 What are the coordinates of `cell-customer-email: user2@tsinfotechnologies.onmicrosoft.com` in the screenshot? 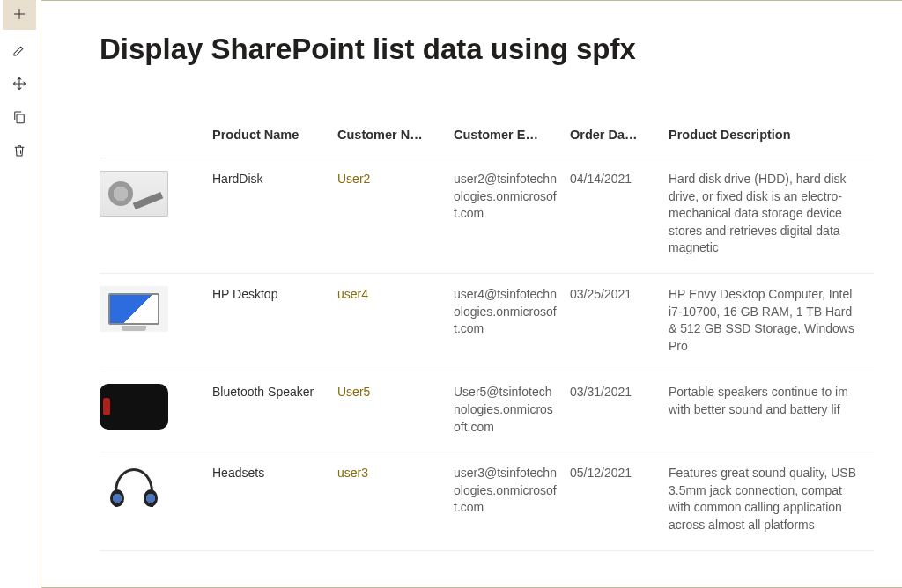 It's located at (512, 217).